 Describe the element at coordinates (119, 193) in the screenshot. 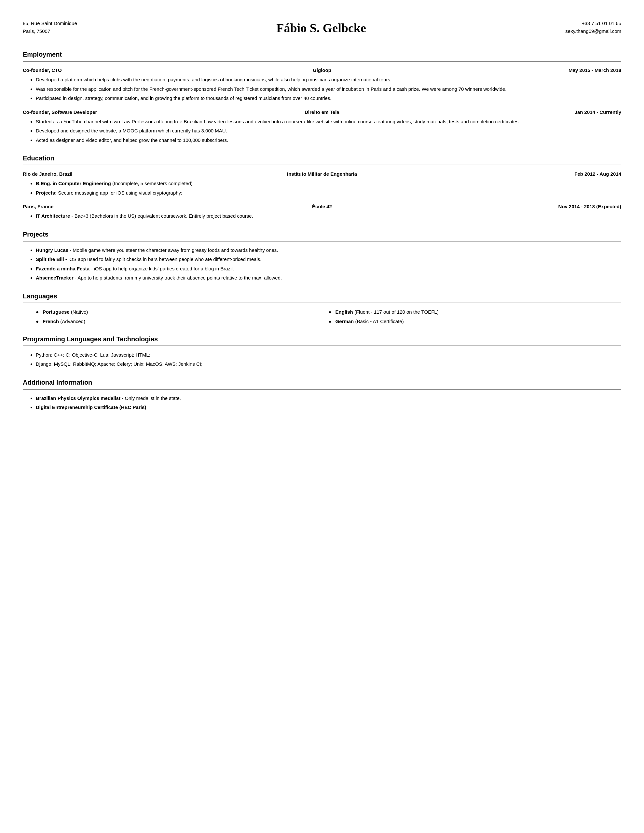

I see `edu-1-bullet-2-rest: Secure messaging app for iOS using visua…` at that location.